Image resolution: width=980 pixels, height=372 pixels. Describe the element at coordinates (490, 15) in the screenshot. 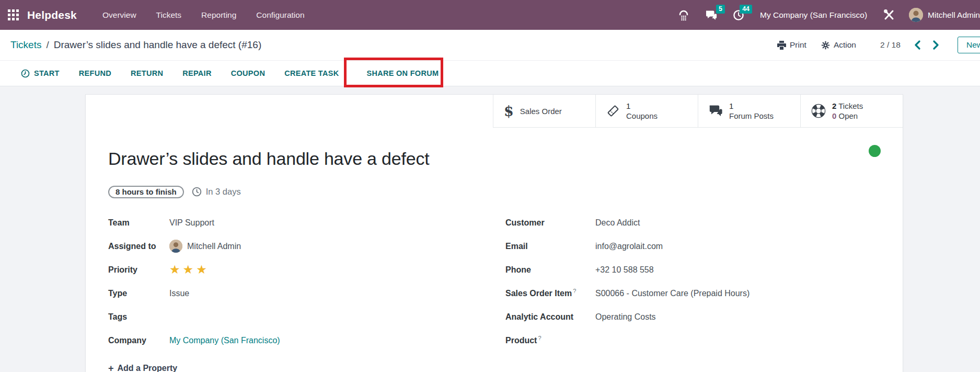

I see `top-navbar: Helpdesk Overview Tickets Reporting Conf…` at that location.